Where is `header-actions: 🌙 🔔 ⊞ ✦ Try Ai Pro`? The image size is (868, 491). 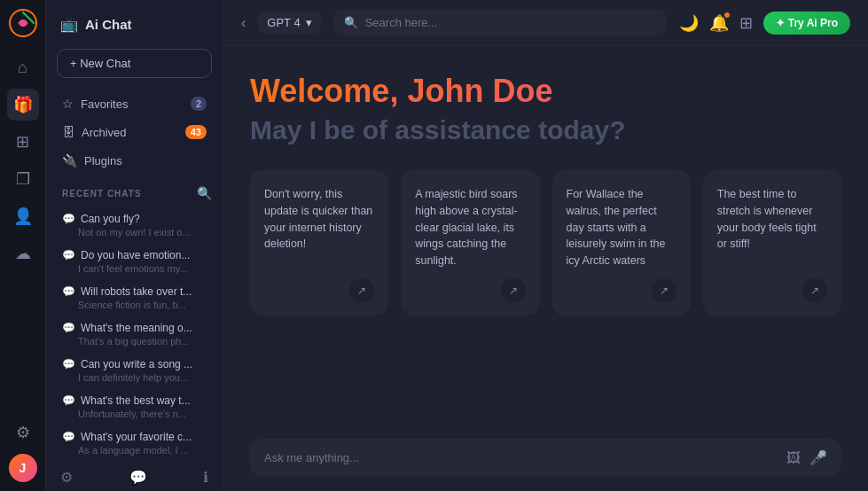 header-actions: 🌙 🔔 ⊞ ✦ Try Ai Pro is located at coordinates (764, 23).